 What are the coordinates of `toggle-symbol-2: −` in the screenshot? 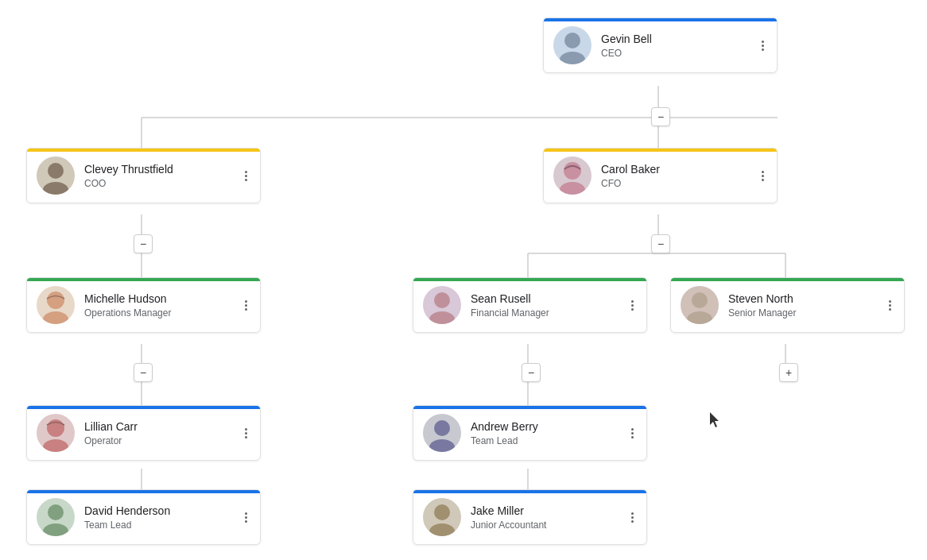 It's located at (143, 244).